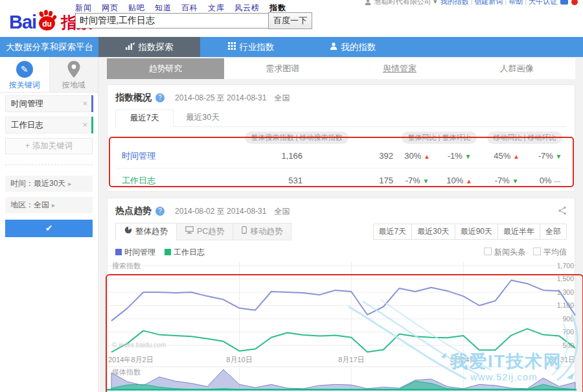  I want to click on svg-text: 1,500, so click(566, 279).